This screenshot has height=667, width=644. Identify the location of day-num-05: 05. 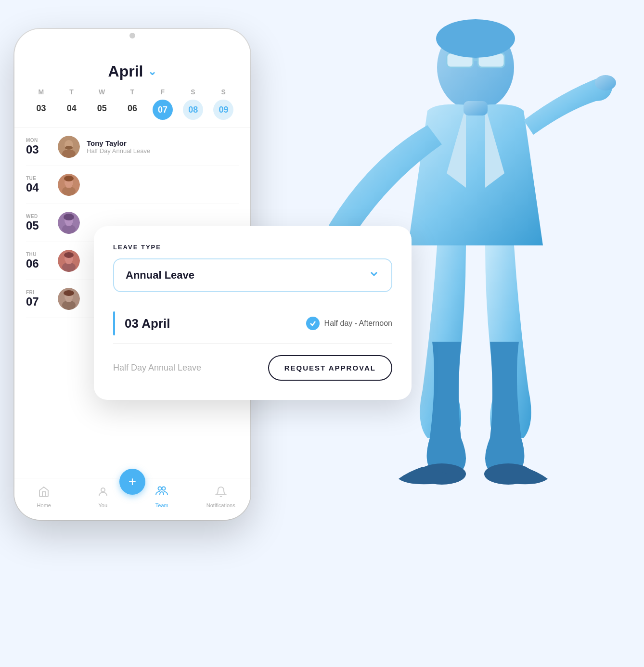
(39, 226).